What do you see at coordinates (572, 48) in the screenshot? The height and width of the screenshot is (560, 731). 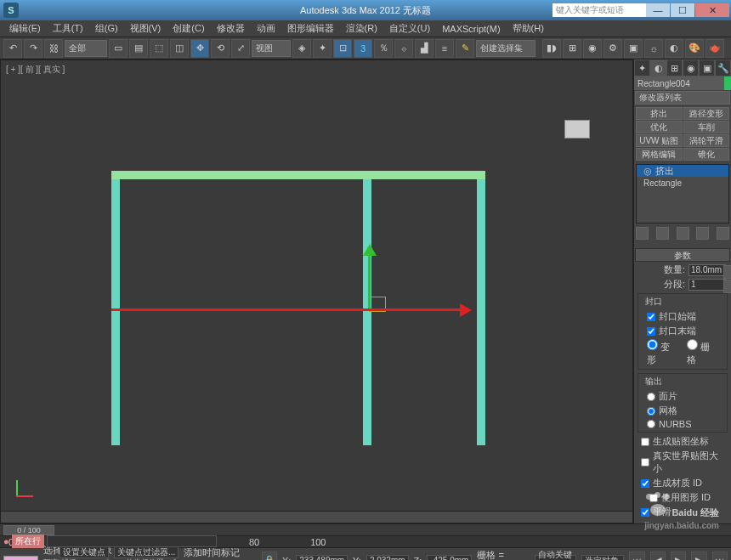 I see `schematic-view-button: ⊞` at bounding box center [572, 48].